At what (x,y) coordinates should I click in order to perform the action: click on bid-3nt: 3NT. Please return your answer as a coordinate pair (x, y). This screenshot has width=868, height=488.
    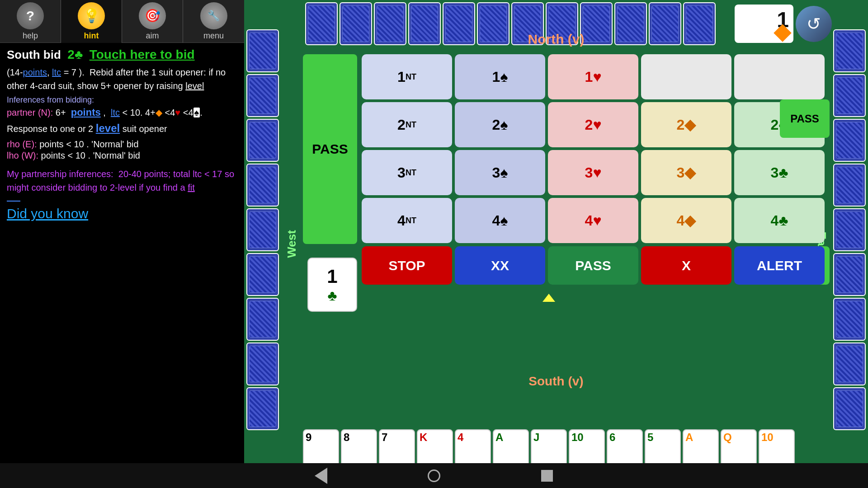
    Looking at the image, I should click on (407, 173).